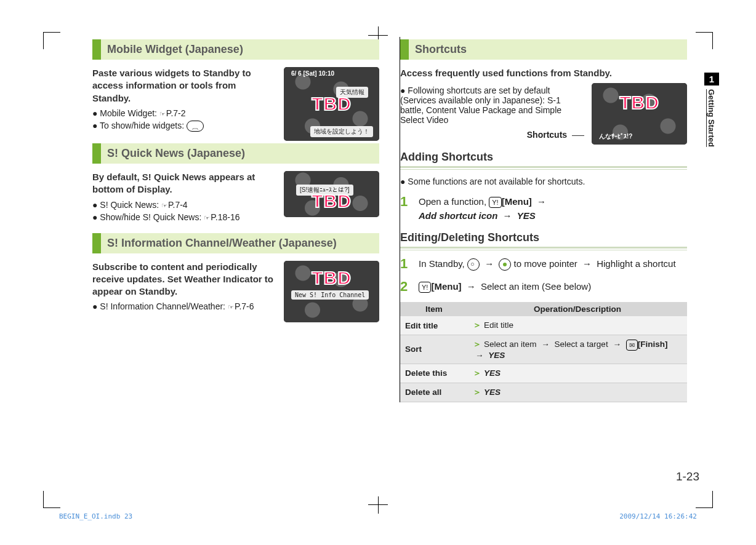 Image resolution: width=756 pixels, height=545 pixels. Describe the element at coordinates (185, 205) in the screenshot. I see `list-item: S! Quick News: P.7-4` at that location.